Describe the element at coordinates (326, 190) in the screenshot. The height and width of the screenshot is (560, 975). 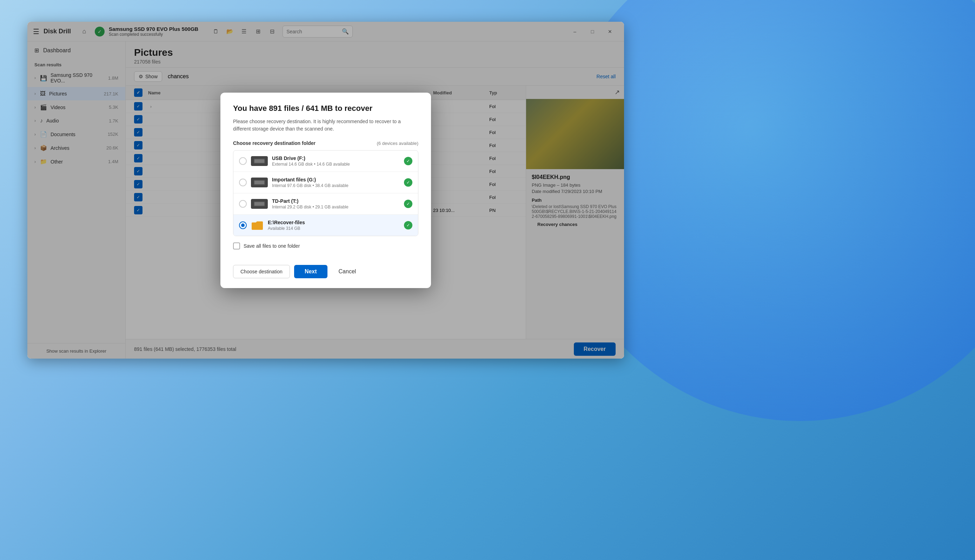
I see `recovery-modal: You have 891 files / 641 MB to recover P…` at that location.